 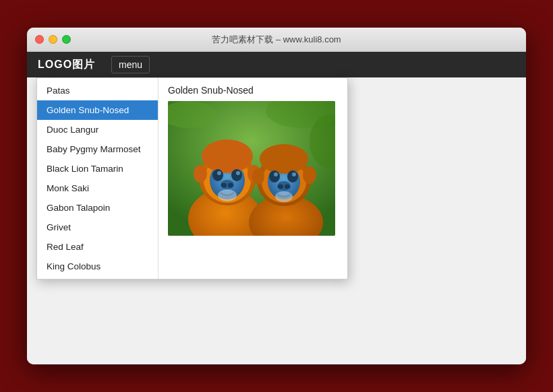 I want to click on window-controls, so click(x=53, y=39).